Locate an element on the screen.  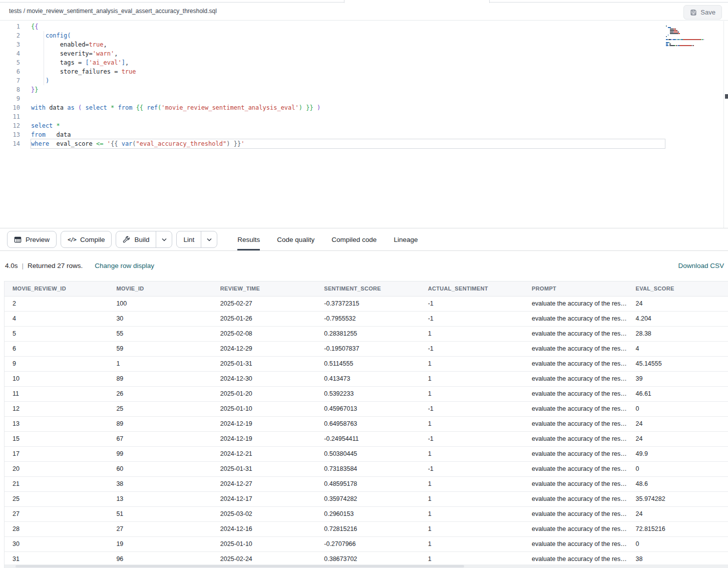
table-cell: 2025-02-08 is located at coordinates (264, 334).